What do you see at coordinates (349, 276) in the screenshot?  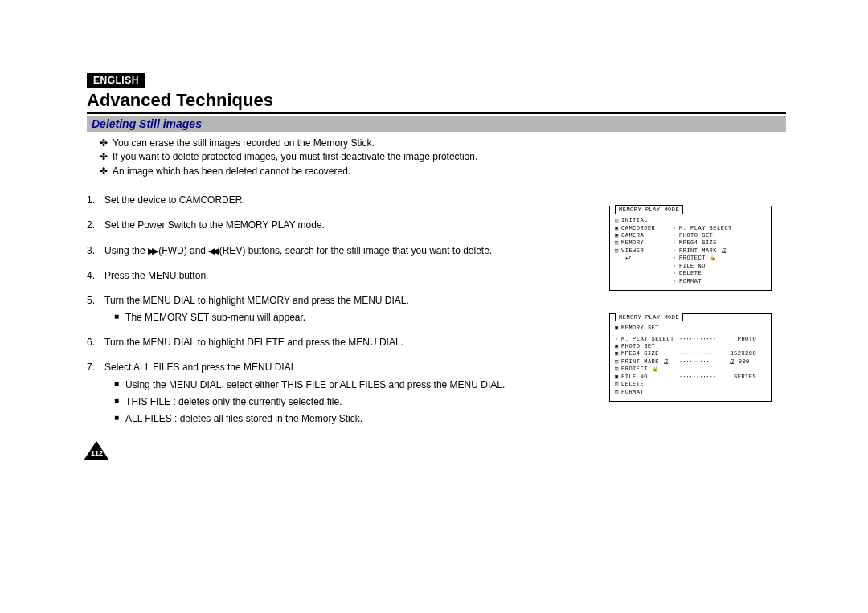 I see `step-text: Press the MENU button.` at bounding box center [349, 276].